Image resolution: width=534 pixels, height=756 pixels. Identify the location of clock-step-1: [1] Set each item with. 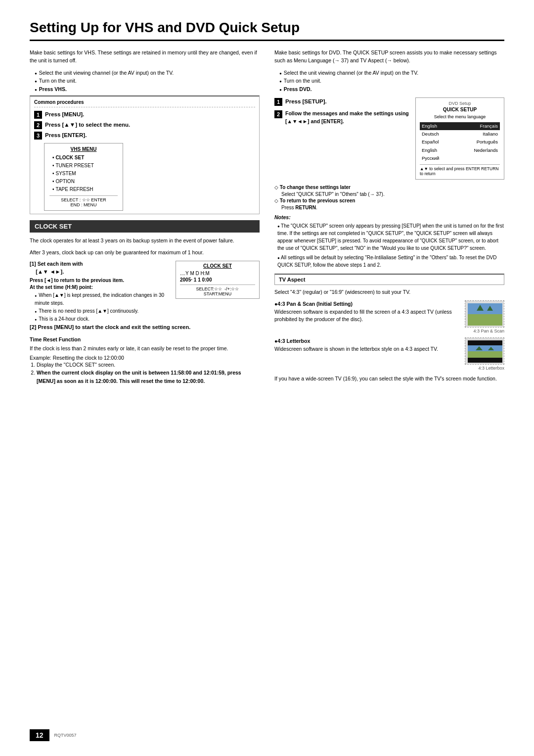
(99, 264).